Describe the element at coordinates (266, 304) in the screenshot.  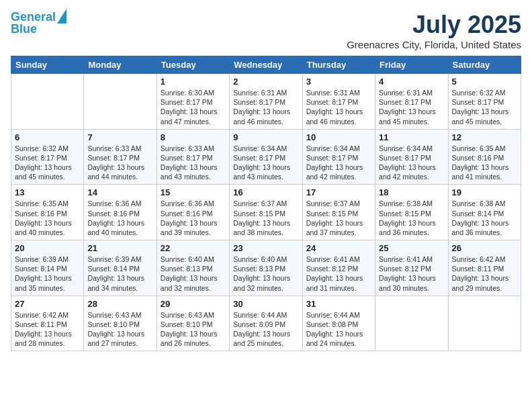
I see `day-number: 30` at that location.